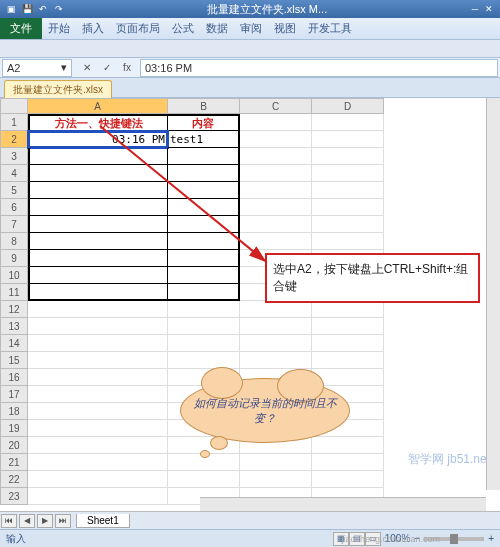 The image size is (500, 547). I want to click on nav-first-icon: ⏮, so click(9, 521).